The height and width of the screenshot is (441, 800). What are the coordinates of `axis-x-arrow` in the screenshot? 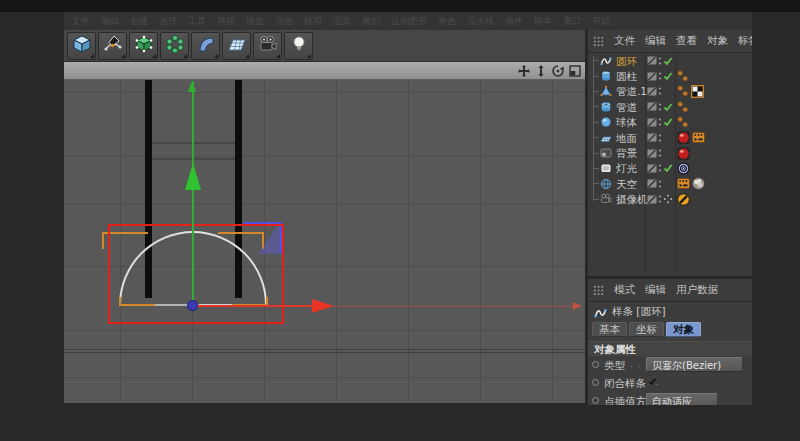 It's located at (323, 306).